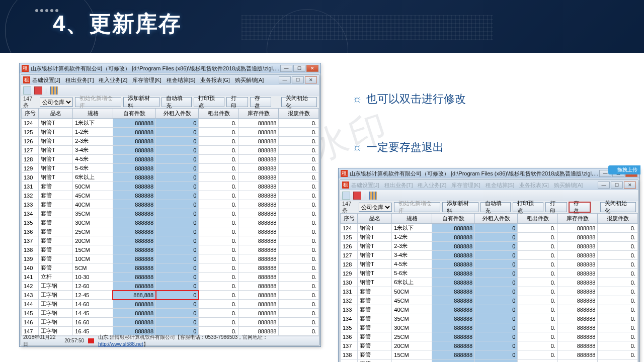  Describe the element at coordinates (56, 286) in the screenshot. I see `cell-name: 工字钢` at that location.